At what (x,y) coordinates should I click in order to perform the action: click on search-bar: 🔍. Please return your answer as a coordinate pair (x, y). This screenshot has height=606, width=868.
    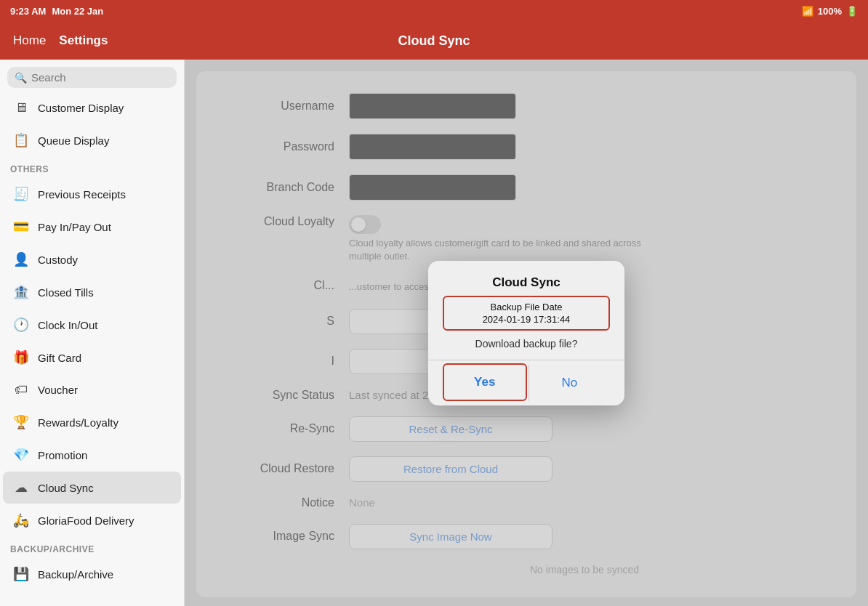
    Looking at the image, I should click on (92, 77).